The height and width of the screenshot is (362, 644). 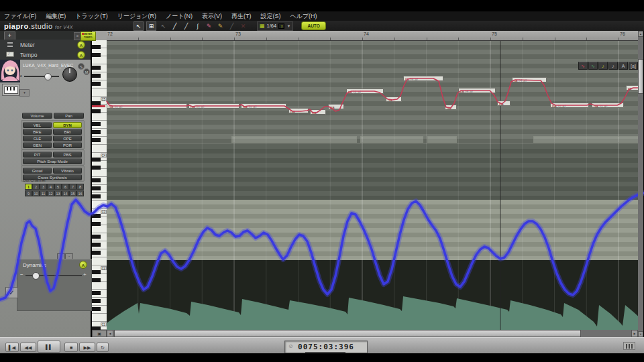 I want to click on param-button-pan: Pan, so click(x=68, y=115).